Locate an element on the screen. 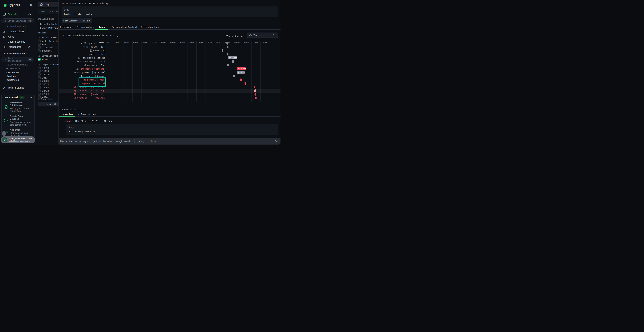 The image size is (644, 332). span-bar-labeled: grpc.o is located at coordinates (241, 72).